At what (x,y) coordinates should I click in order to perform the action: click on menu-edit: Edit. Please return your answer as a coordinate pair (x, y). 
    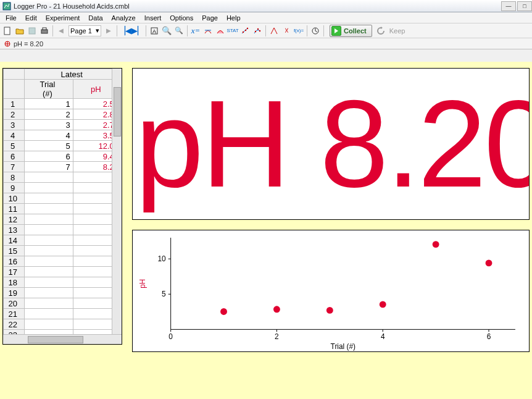
    Looking at the image, I should click on (31, 18).